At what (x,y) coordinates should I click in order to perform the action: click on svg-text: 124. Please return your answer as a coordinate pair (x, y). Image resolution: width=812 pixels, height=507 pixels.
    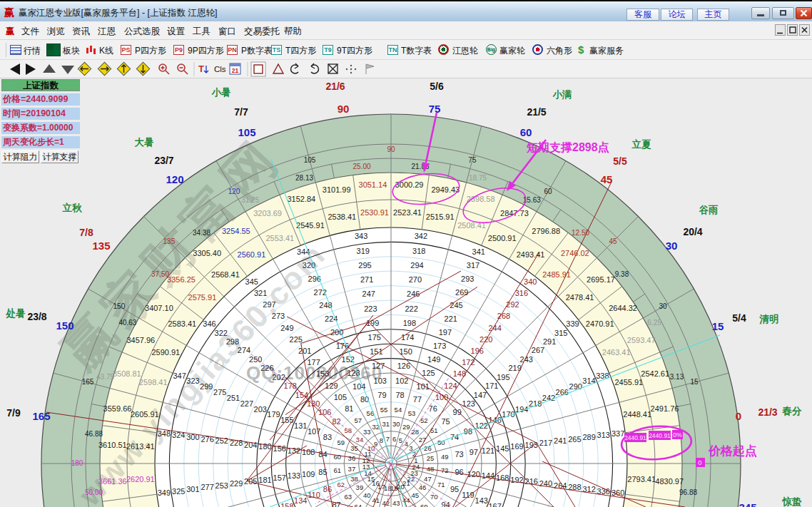
    Looking at the image, I should click on (450, 386).